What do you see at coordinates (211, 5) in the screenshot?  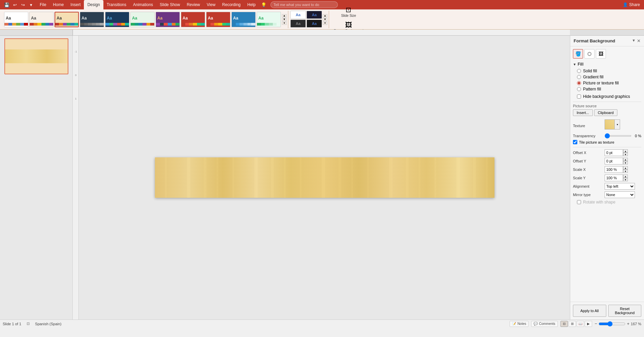 I see `menu-view: View` at bounding box center [211, 5].